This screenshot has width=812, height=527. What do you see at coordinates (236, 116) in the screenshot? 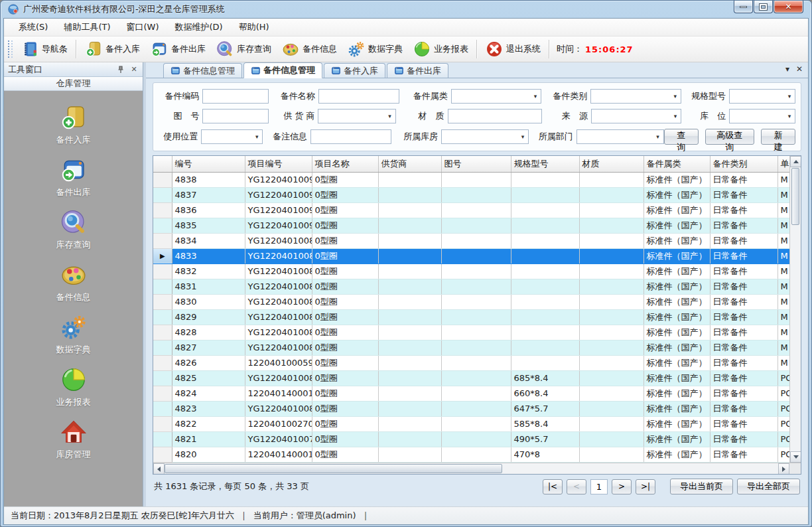
I see `drawing-no-input` at bounding box center [236, 116].